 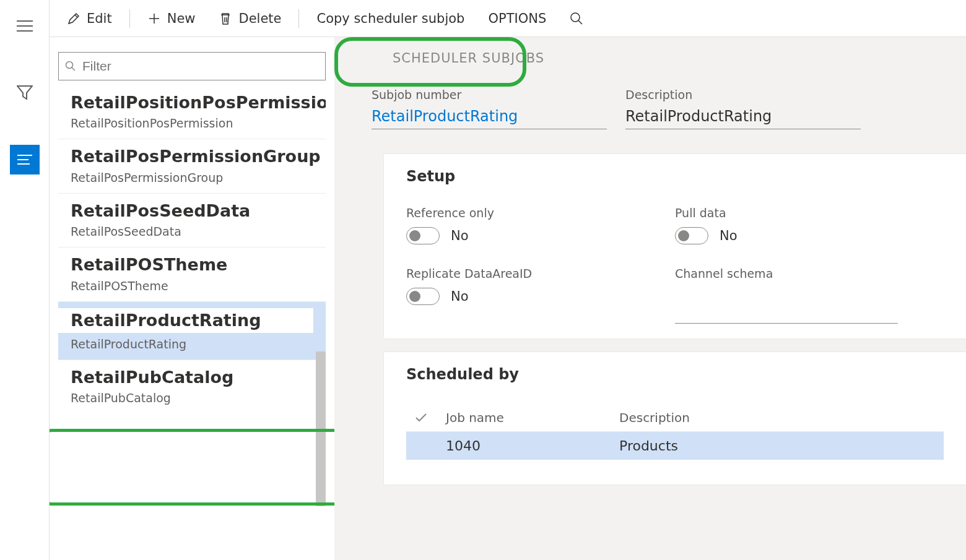 I want to click on list-item-title: RetailPubCatalog, so click(x=192, y=377).